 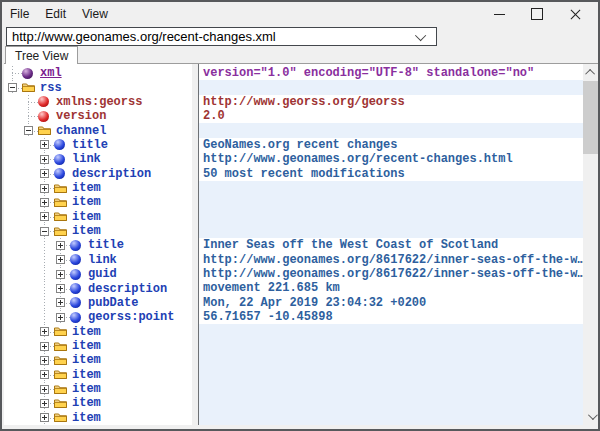 I want to click on maximize-button, so click(x=537, y=14).